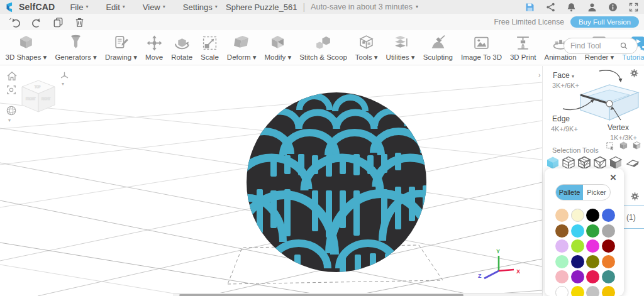 The width and height of the screenshot is (644, 296). What do you see at coordinates (584, 233) in the screenshot?
I see `color-popup: ✕ Pallete Picker` at bounding box center [584, 233].